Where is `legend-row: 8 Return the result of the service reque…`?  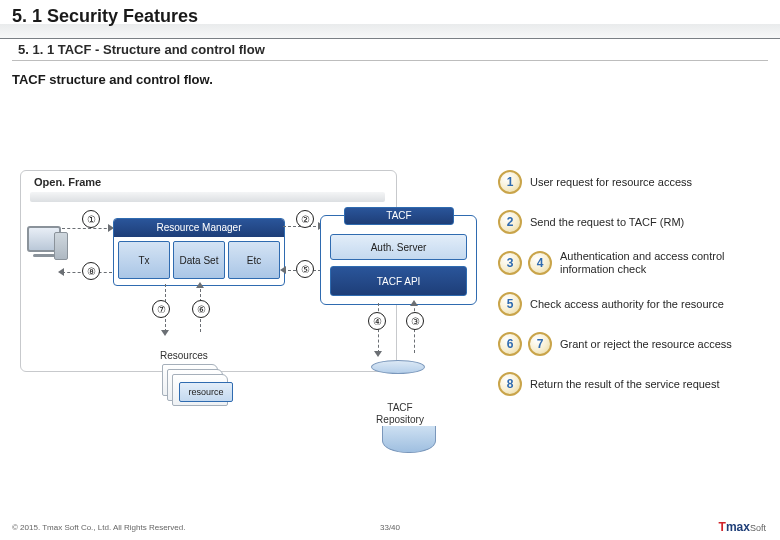 legend-row: 8 Return the result of the service reque… is located at coordinates (633, 384).